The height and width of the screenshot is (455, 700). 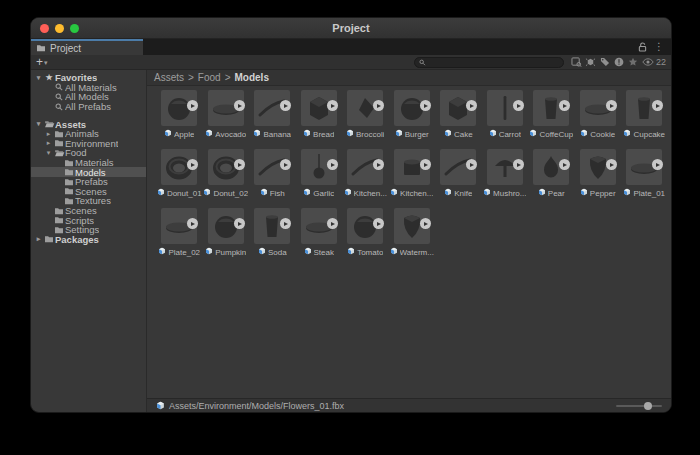 What do you see at coordinates (169, 78) in the screenshot?
I see `breadcrumb-assets: Assets` at bounding box center [169, 78].